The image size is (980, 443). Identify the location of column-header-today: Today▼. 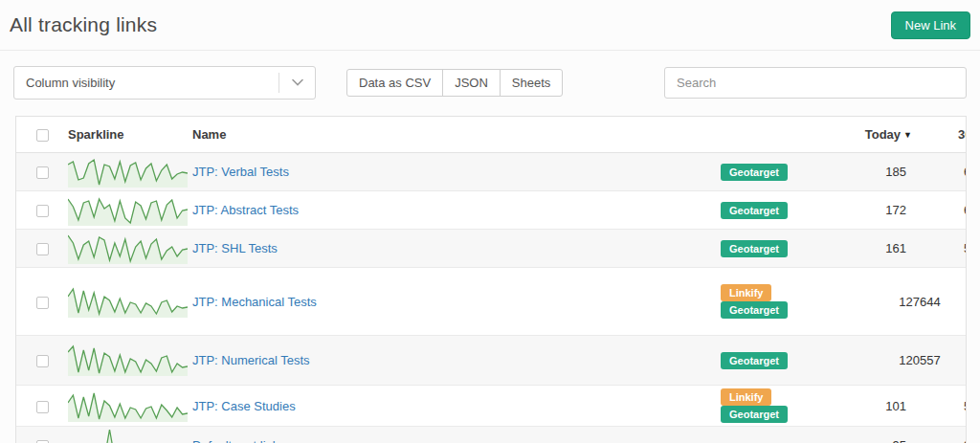
(880, 135).